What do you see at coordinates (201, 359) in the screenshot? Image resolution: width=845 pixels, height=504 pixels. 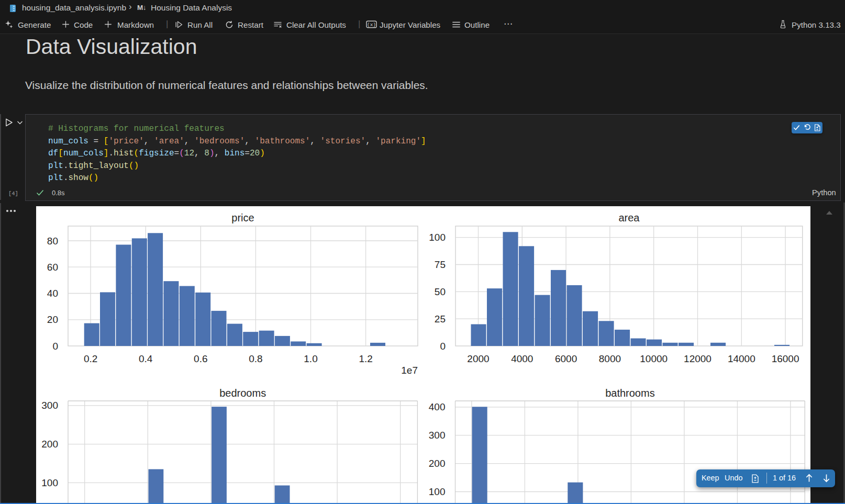 I see `svg-text: 0.6` at bounding box center [201, 359].